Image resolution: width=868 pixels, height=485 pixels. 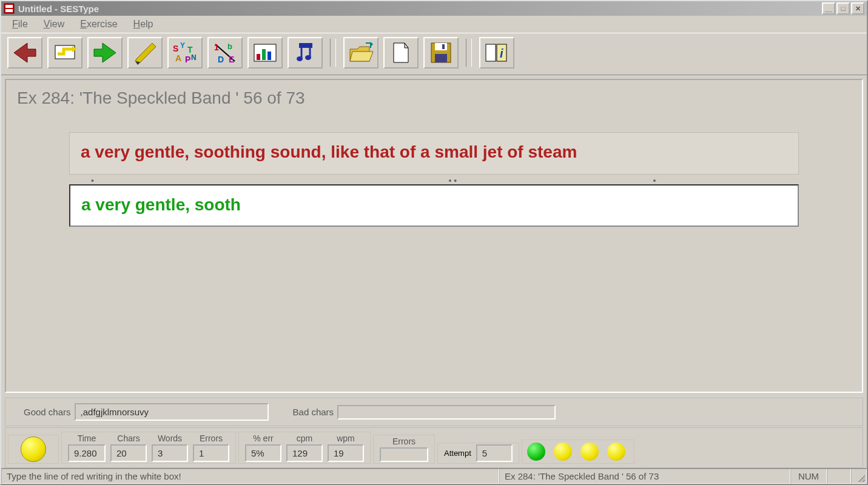 What do you see at coordinates (434, 432) in the screenshot?
I see `info-panels: Good chars ,adfgjklmnorsuvy Bad chars Ti…` at bounding box center [434, 432].